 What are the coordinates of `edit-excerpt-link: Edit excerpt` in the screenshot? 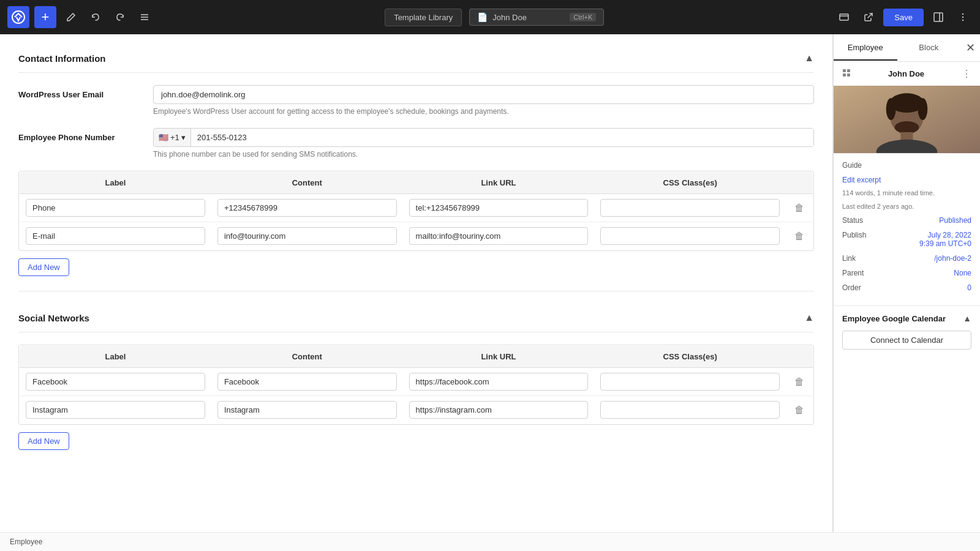 It's located at (907, 180).